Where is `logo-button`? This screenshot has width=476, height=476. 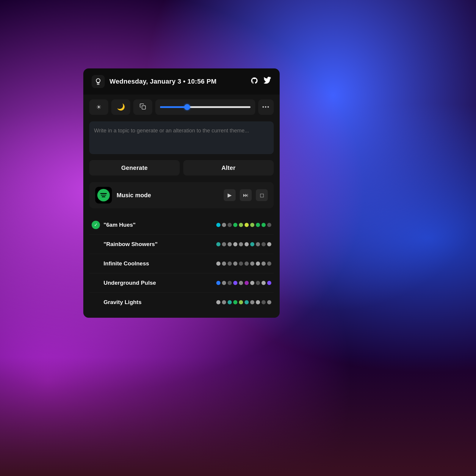 logo-button is located at coordinates (98, 82).